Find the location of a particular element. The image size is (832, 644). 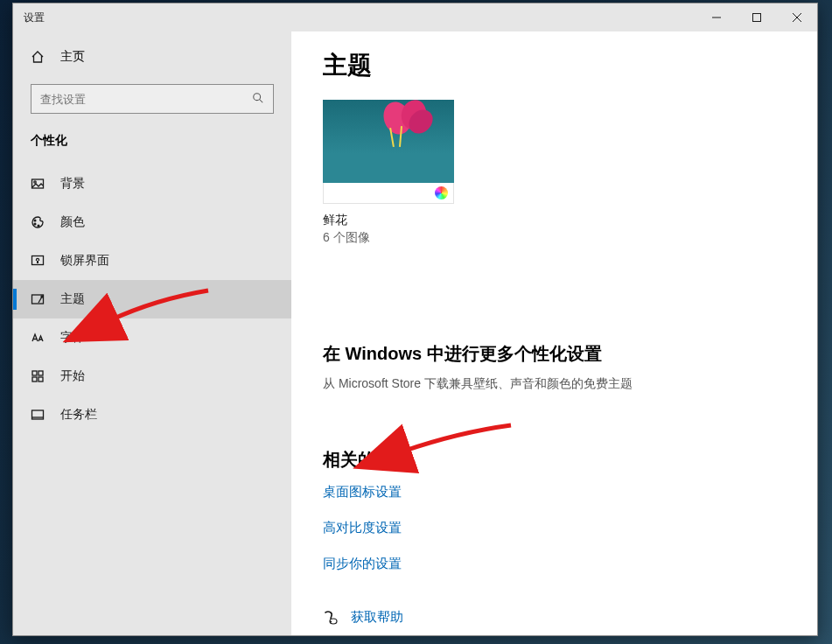

maximize-button is located at coordinates (757, 18).